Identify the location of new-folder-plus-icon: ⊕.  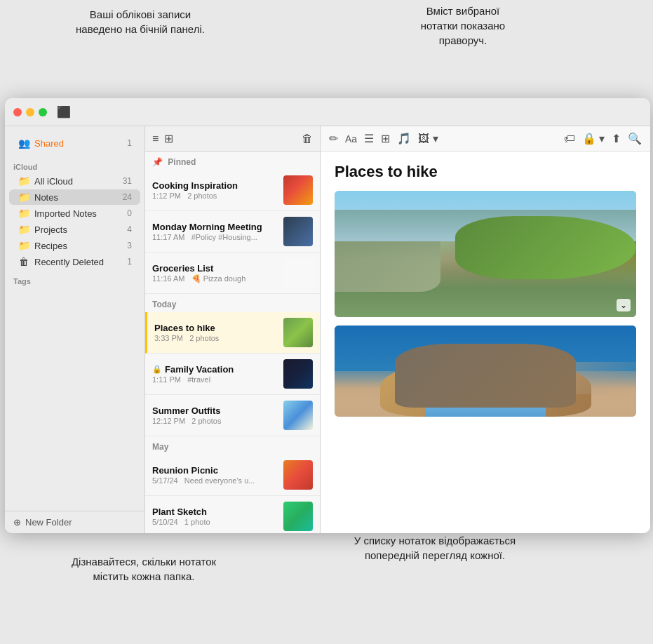
(17, 522).